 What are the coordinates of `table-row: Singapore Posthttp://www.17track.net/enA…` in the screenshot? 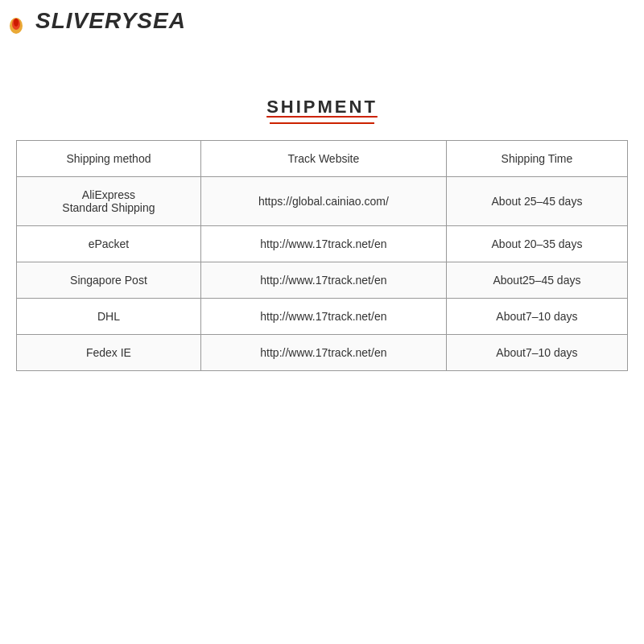 It's located at (322, 280).